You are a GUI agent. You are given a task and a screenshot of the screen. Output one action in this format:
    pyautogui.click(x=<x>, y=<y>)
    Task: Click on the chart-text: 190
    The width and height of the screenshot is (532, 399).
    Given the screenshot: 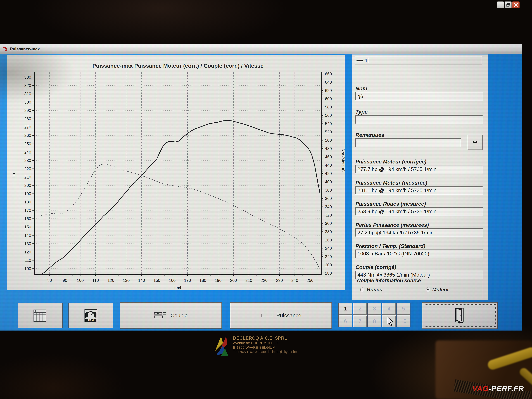 What is the action you would take?
    pyautogui.click(x=28, y=194)
    